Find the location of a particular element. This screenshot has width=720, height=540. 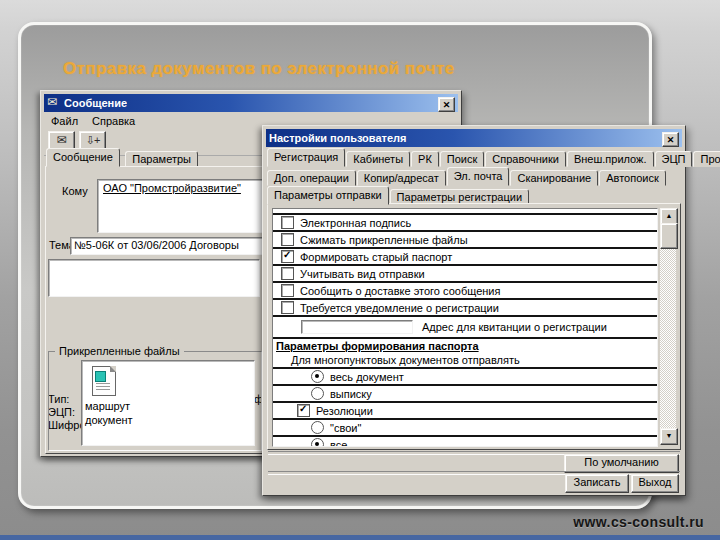

option-label: Формировать старый паспорт is located at coordinates (376, 257).